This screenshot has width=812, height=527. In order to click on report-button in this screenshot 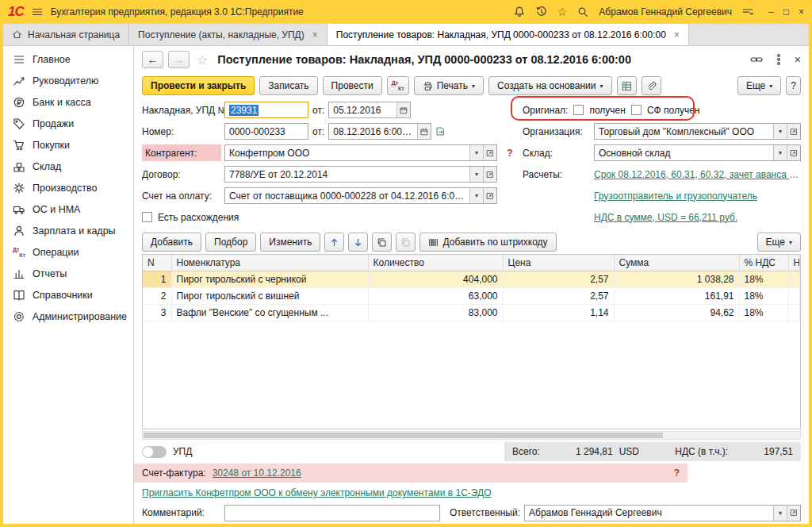, I will do `click(626, 86)`.